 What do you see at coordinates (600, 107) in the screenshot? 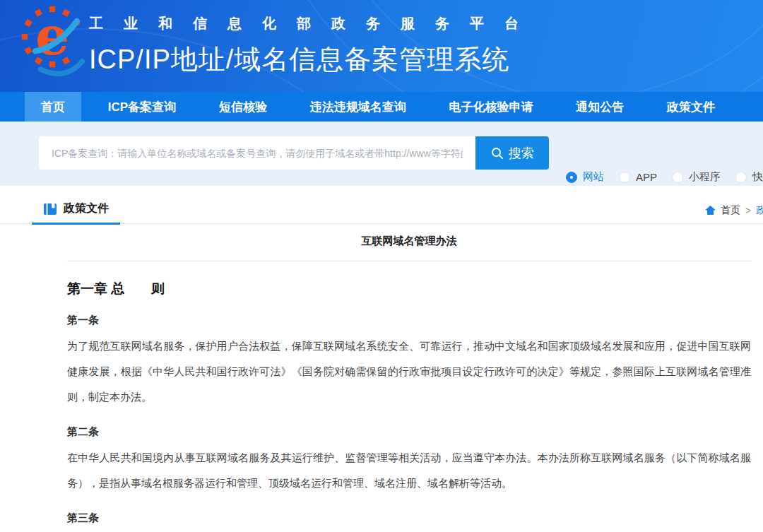
I see `nav-item-notices: 通知公告` at bounding box center [600, 107].